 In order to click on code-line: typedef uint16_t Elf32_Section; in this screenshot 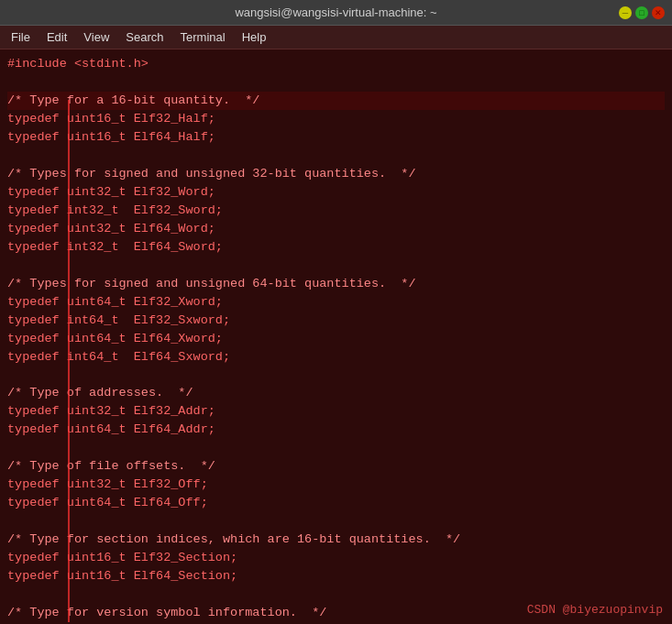, I will do `click(336, 558)`.